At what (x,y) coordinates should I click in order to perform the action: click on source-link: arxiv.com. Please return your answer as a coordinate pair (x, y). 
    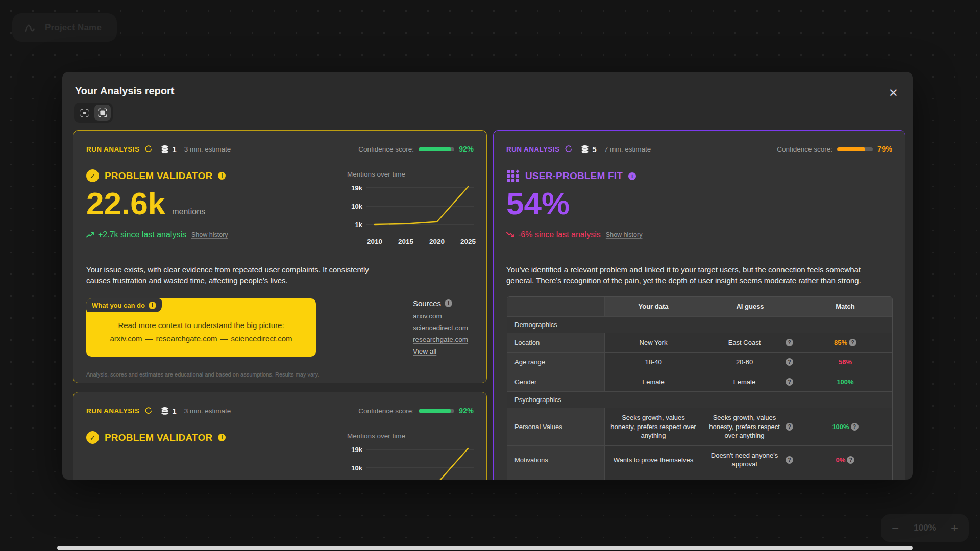
    Looking at the image, I should click on (440, 316).